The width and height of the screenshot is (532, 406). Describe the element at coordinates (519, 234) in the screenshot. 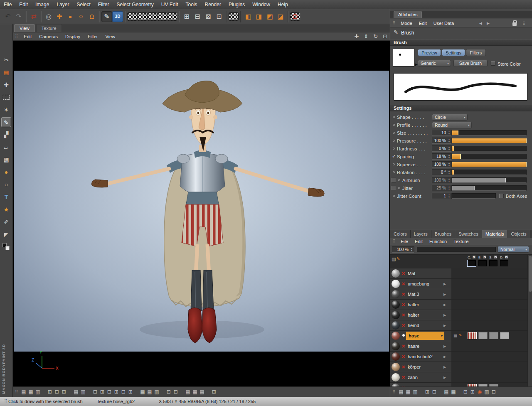

I see `tab-objects: Objects` at that location.